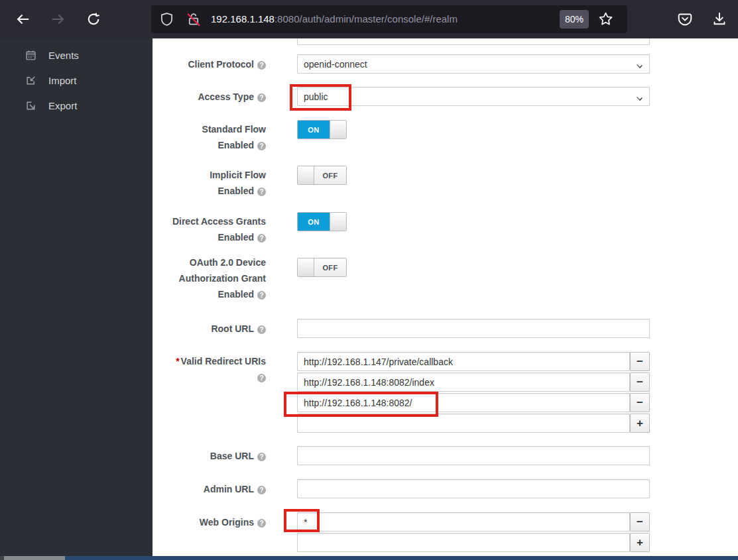 The image size is (738, 560). What do you see at coordinates (366, 19) in the screenshot?
I see `url-path: :8080/auth/admin/master/console/#/realm` at bounding box center [366, 19].